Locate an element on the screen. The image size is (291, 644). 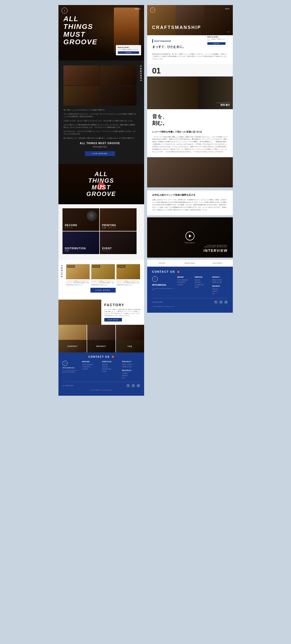
craftsman-body-area: 「アーティストの音を大事に尊重しした音源を一音量まで近づく様な形になのように」レ… is located at coordinates (190, 146).